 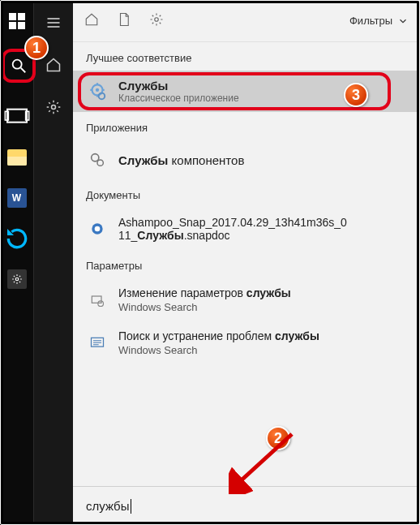 What do you see at coordinates (97, 92) in the screenshot?
I see `services-gear-icon` at bounding box center [97, 92].